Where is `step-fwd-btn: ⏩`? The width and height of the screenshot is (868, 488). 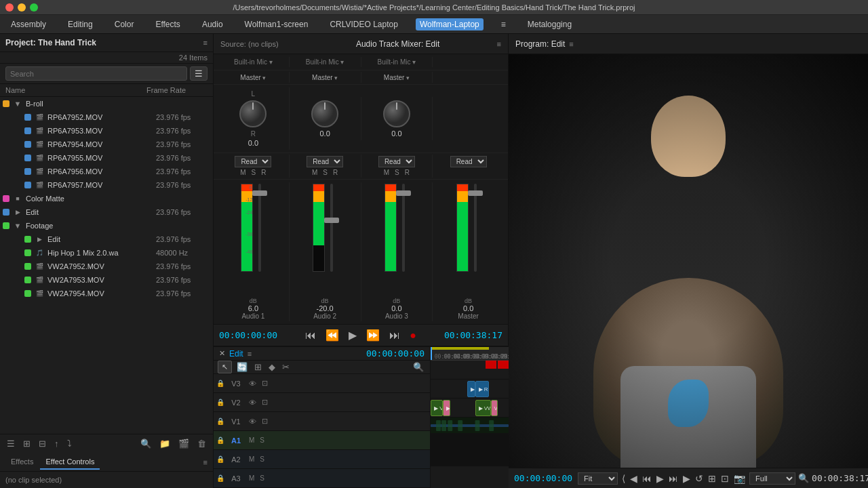 step-fwd-btn: ⏩ is located at coordinates (373, 335).